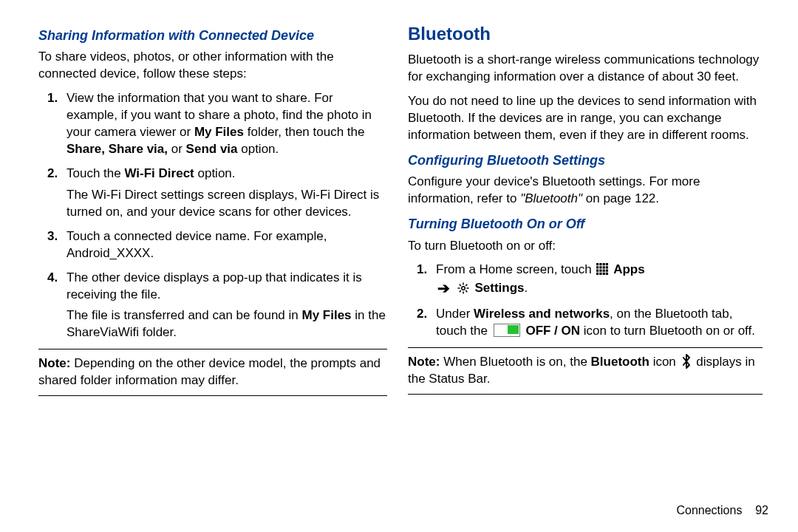 This screenshot has width=798, height=532. What do you see at coordinates (213, 372) in the screenshot?
I see `left-note: Note: Depending on the other device mode…` at bounding box center [213, 372].